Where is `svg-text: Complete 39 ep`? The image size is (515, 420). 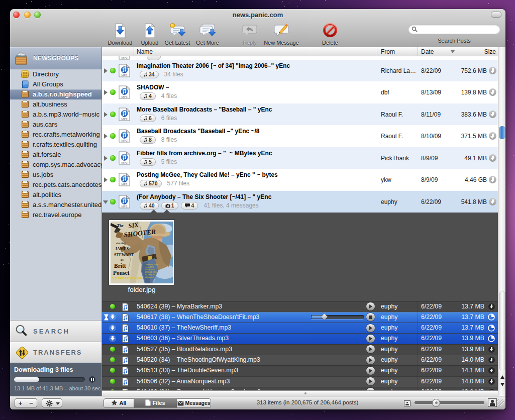
svg-text: Complete 39 ep is located at coordinates (152, 265).